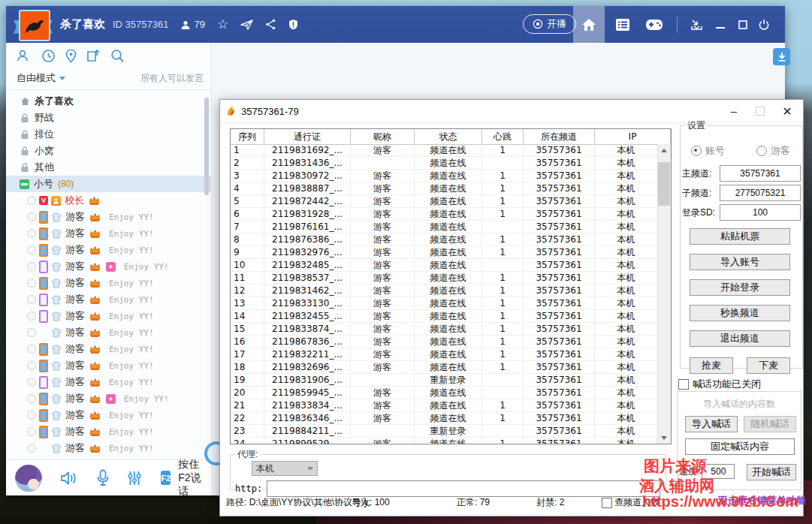  Describe the element at coordinates (108, 167) in the screenshot. I see `channel-item: 其他` at that location.